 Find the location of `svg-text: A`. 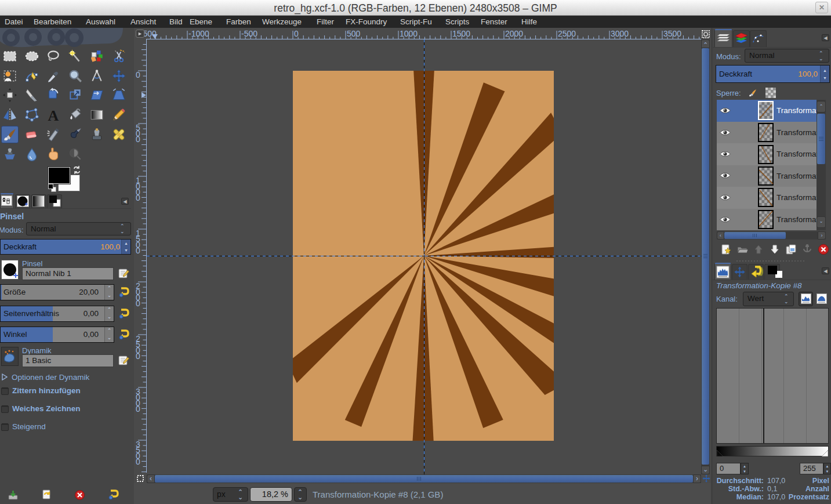

svg-text: A is located at coordinates (53, 115).